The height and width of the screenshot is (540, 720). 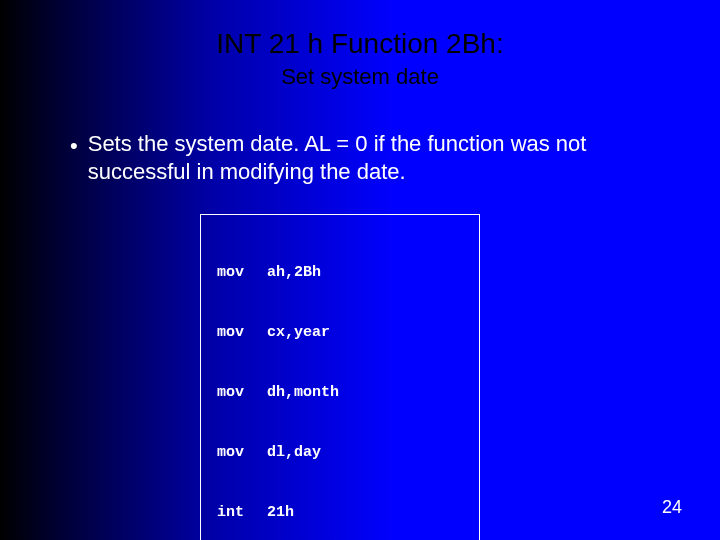 What do you see at coordinates (672, 508) in the screenshot?
I see `page-number: 24` at bounding box center [672, 508].